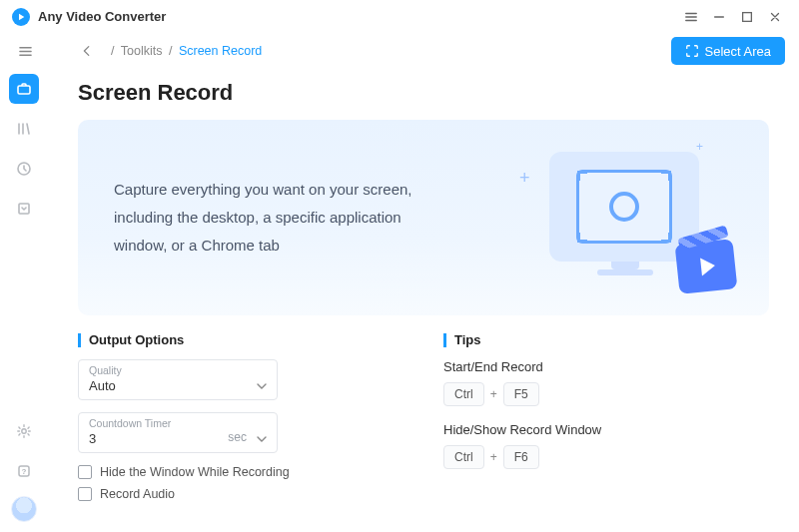 Image resolution: width=799 pixels, height=532 pixels. What do you see at coordinates (606, 457) in the screenshot?
I see `tip-hide-show-keys: Ctrl + F6` at bounding box center [606, 457].